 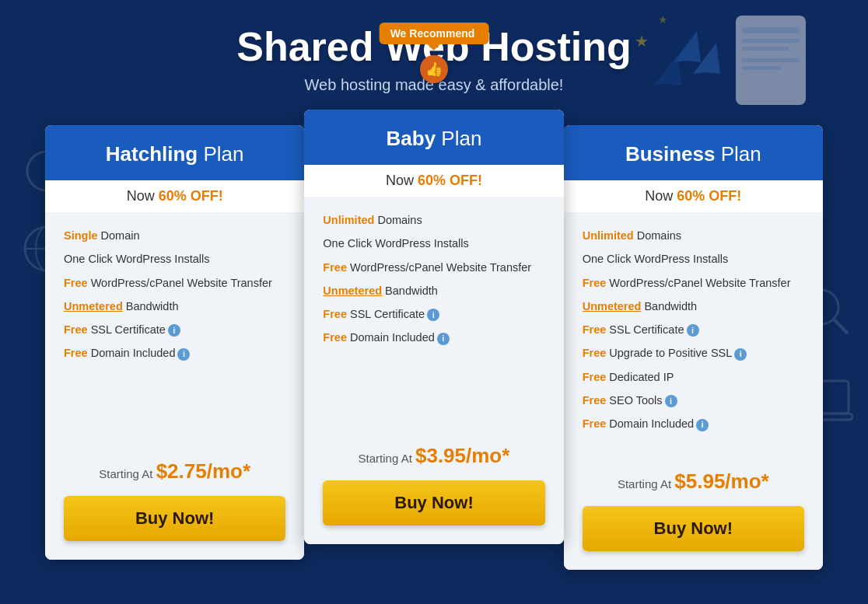 I want to click on feature-item-0: Single Domain, so click(x=174, y=236).